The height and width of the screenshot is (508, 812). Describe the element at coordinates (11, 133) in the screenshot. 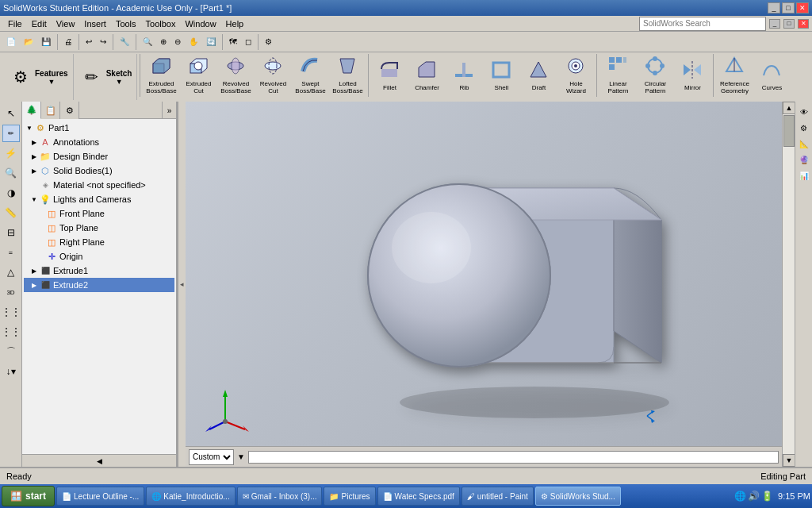

I see `left-icon-sketch: ✏` at that location.